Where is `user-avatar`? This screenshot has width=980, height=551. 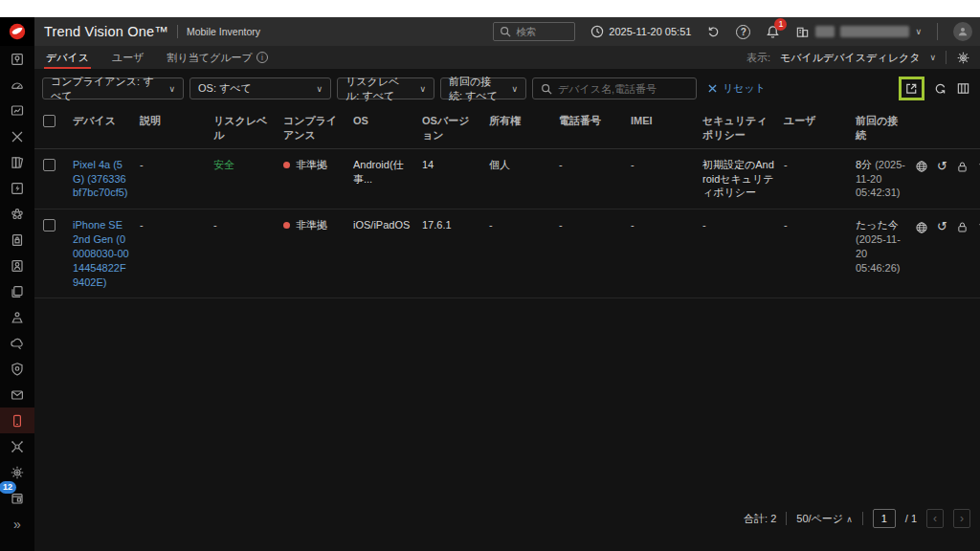 user-avatar is located at coordinates (963, 32).